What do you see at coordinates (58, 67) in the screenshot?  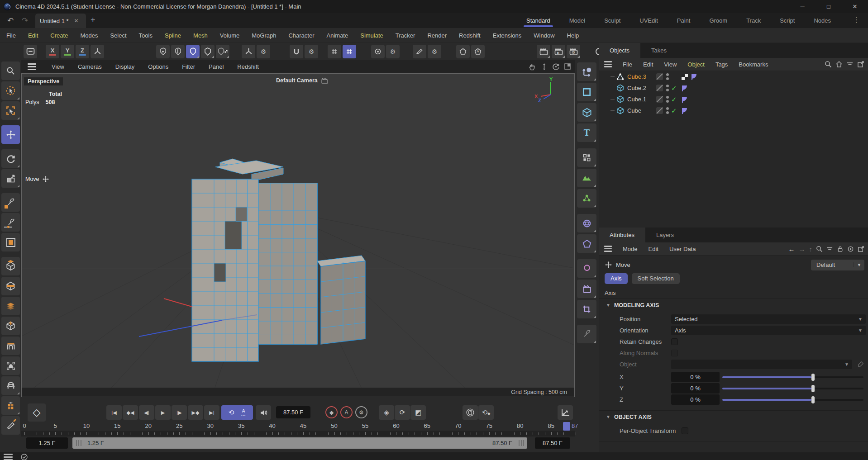 I see `viewport-menu-view: View` at bounding box center [58, 67].